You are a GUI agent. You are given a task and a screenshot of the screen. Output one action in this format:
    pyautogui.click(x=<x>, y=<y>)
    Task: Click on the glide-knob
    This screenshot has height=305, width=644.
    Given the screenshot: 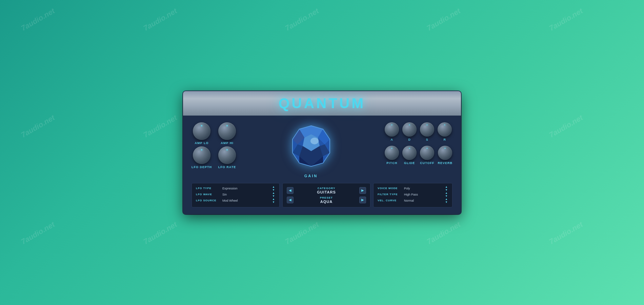 What is the action you would take?
    pyautogui.click(x=409, y=153)
    